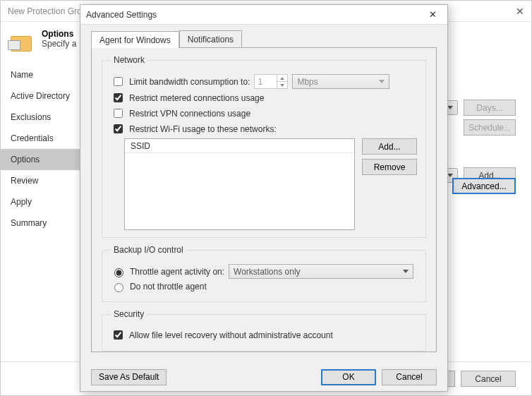 This screenshot has height=396, width=532. I want to click on schedule-button: Schedule..., so click(490, 127).